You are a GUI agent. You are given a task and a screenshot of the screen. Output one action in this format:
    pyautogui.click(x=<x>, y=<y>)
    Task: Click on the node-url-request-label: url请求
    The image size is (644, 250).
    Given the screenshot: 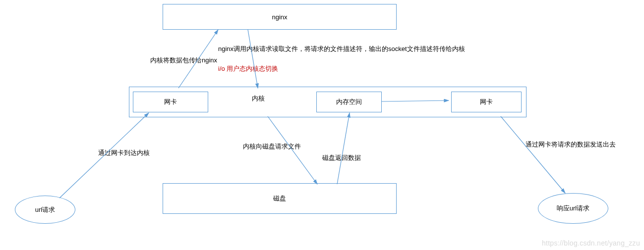 What is the action you would take?
    pyautogui.click(x=45, y=210)
    